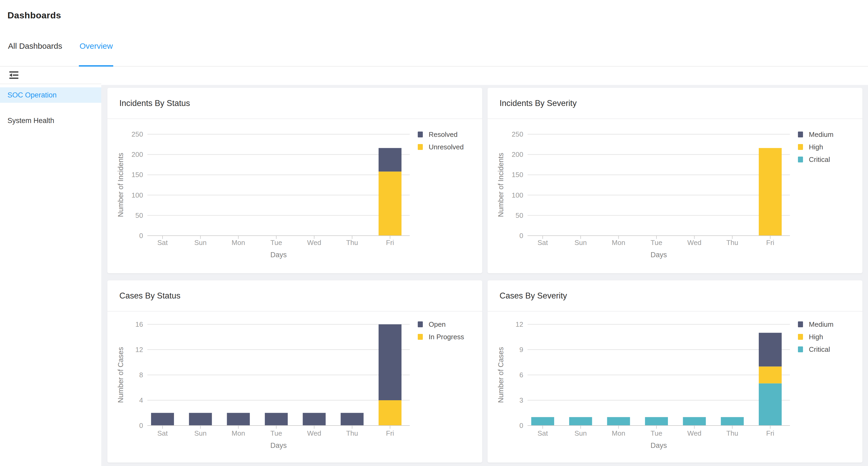 This screenshot has height=466, width=868. What do you see at coordinates (675, 387) in the screenshot?
I see `chart-body: 036912SatSunMonTueWedThuFriNumber of Cas…` at bounding box center [675, 387].